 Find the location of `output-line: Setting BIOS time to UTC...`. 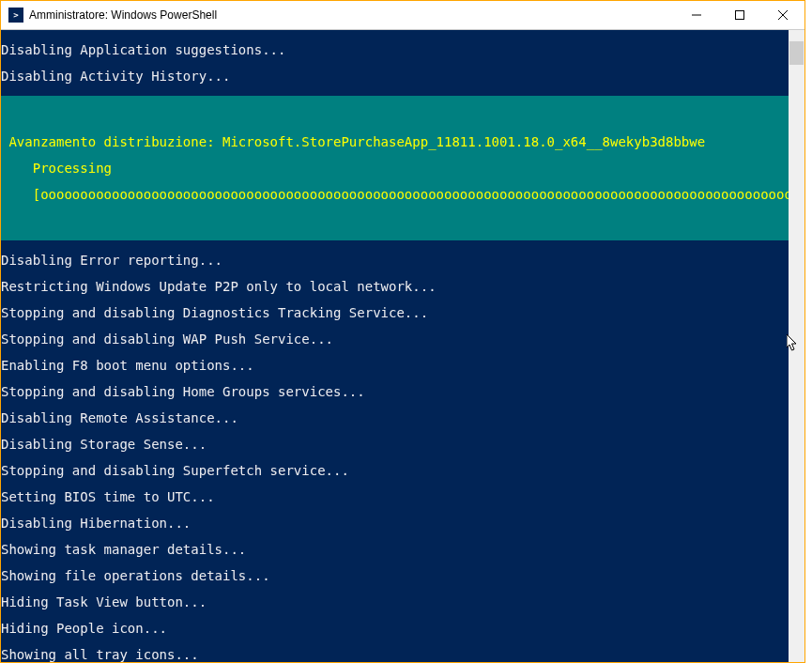

output-line: Setting BIOS time to UTC... is located at coordinates (403, 497).